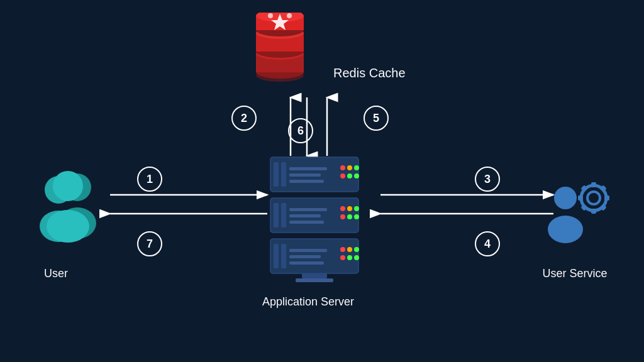 The image size is (644, 362). I want to click on step-7: 7, so click(150, 244).